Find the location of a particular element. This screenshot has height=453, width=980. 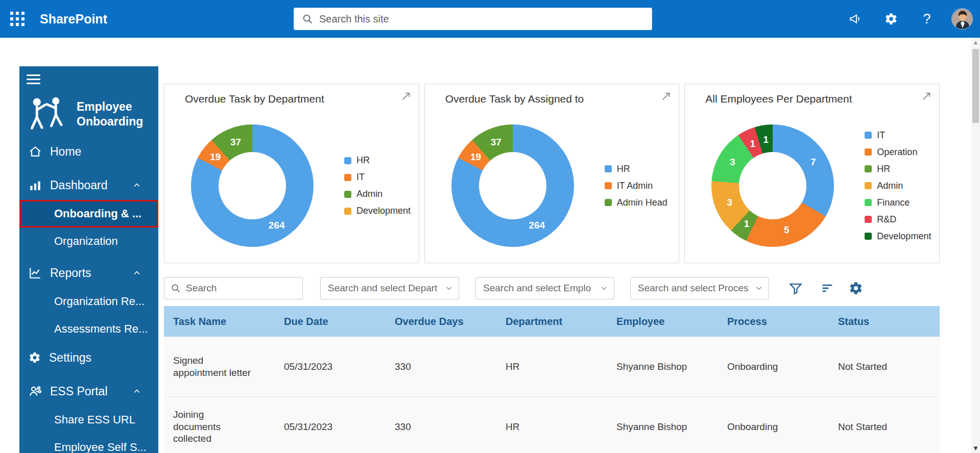

app-logo-row: Employee Onboarding is located at coordinates (89, 114).